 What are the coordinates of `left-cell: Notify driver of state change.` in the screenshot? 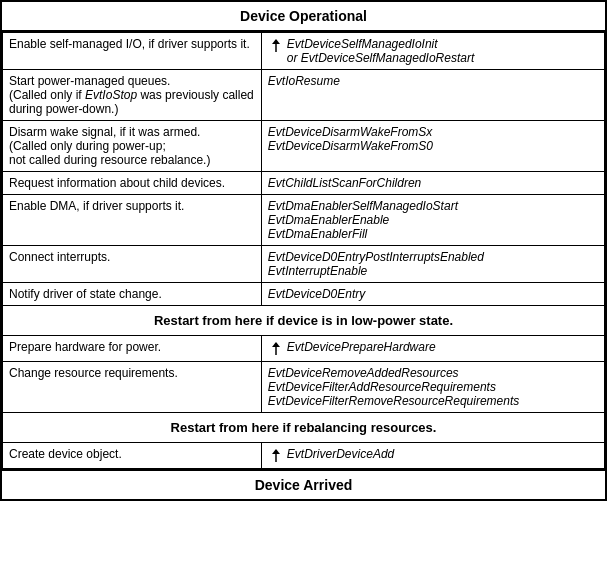 It's located at (132, 294).